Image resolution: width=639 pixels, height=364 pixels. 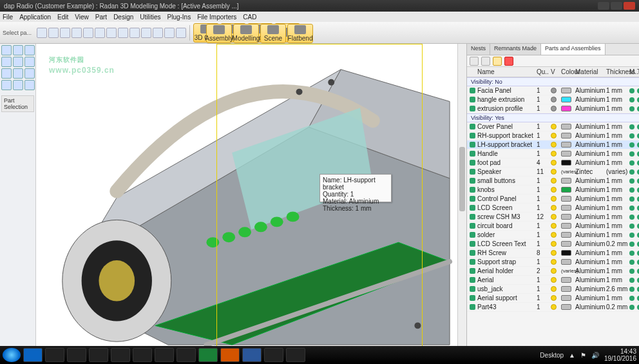 I want to click on col-material: Material, so click(x=590, y=72).